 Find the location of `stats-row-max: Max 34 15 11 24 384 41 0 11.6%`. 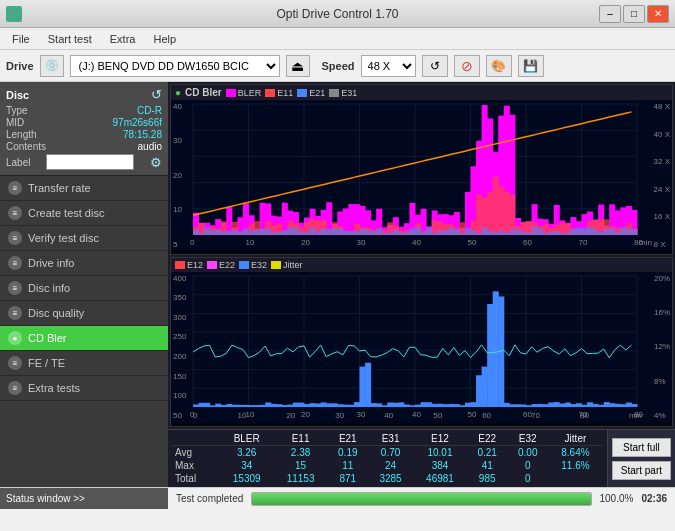

stats-row-max: Max 34 15 11 24 384 41 0 11.6% is located at coordinates (388, 466).